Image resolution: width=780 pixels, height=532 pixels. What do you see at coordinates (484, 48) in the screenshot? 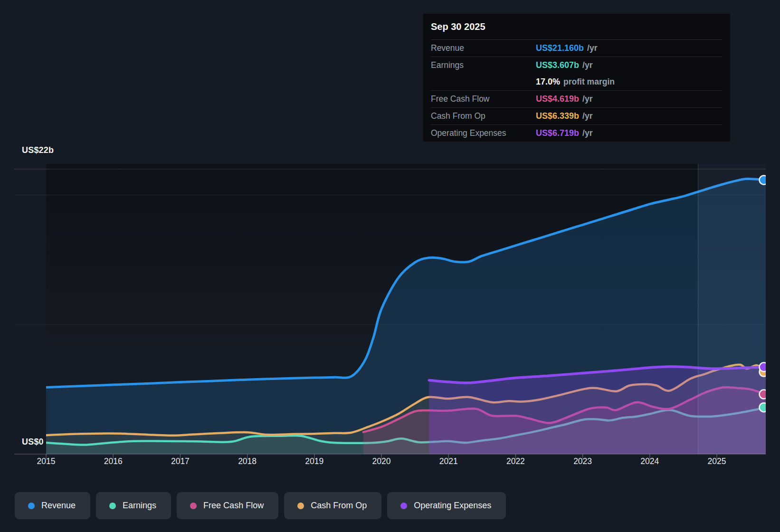
I see `tooltip-row-label: Revenue` at bounding box center [484, 48].